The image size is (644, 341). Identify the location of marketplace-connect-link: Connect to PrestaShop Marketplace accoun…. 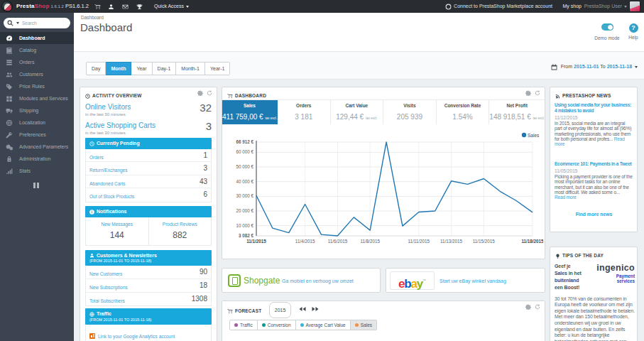
(498, 7).